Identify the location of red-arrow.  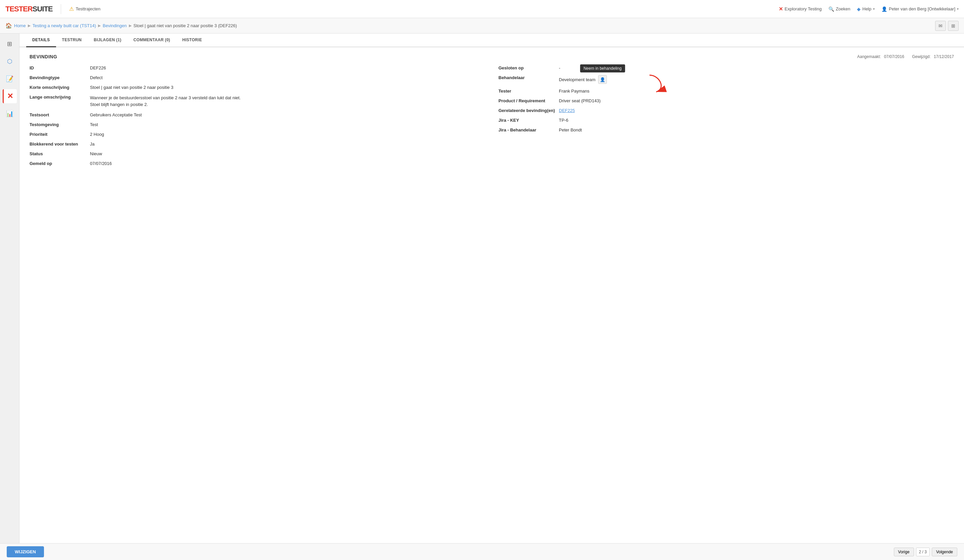
(673, 85).